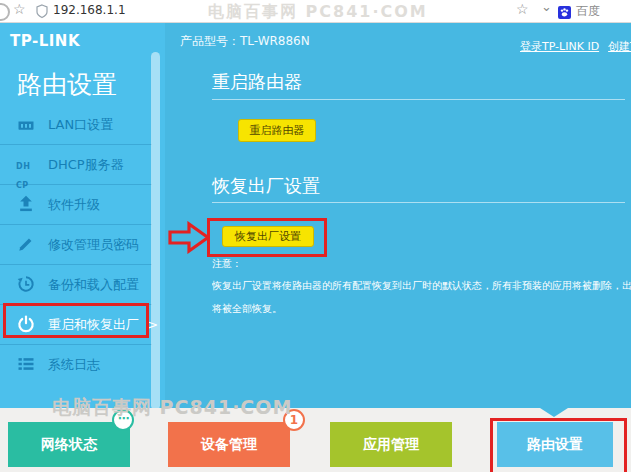  Describe the element at coordinates (80, 125) in the screenshot. I see `sidebar-item-label: LAN口设置` at that location.